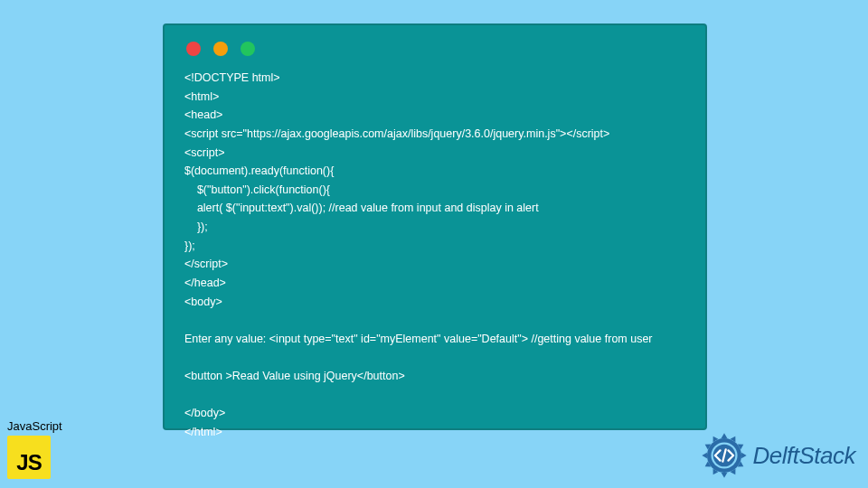 The image size is (868, 488). What do you see at coordinates (221, 49) in the screenshot?
I see `minimize-icon` at bounding box center [221, 49].